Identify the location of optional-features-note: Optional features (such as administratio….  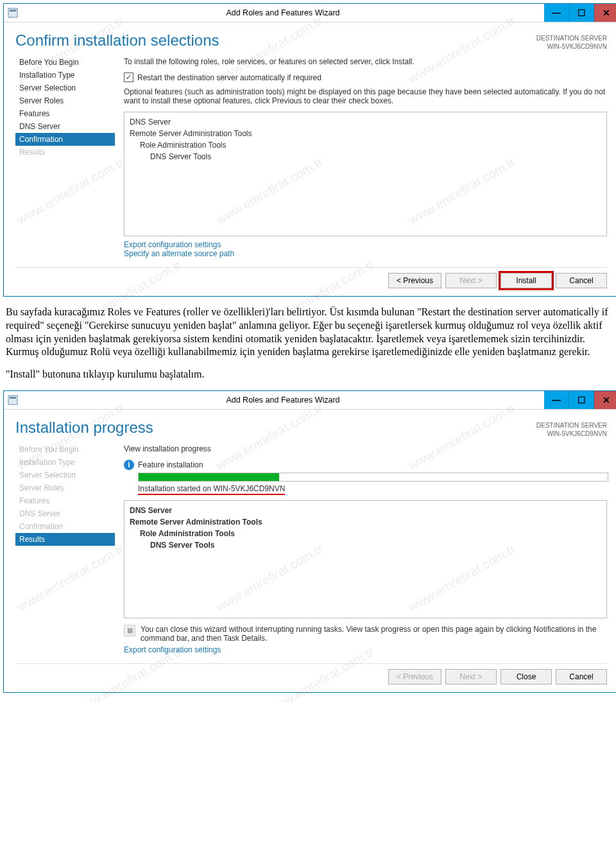
(366, 96).